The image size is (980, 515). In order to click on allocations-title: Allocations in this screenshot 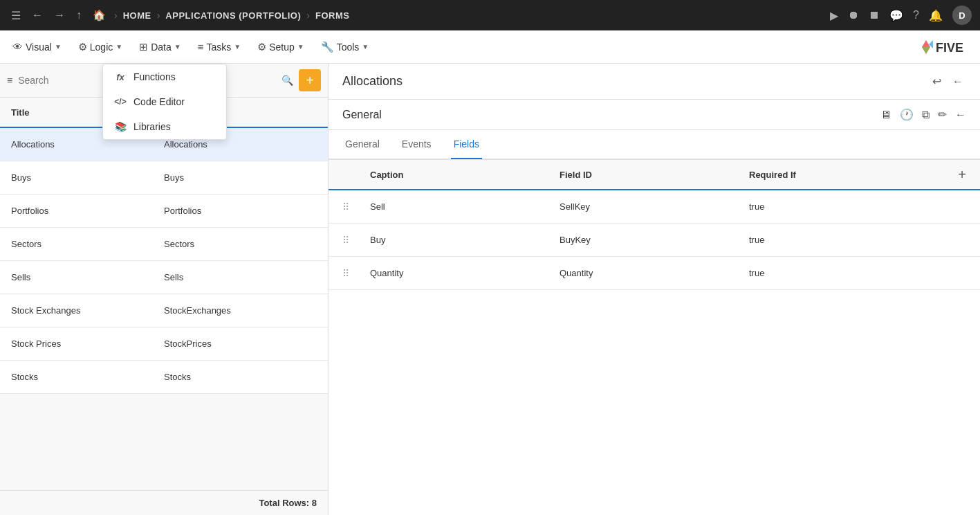, I will do `click(372, 82)`.